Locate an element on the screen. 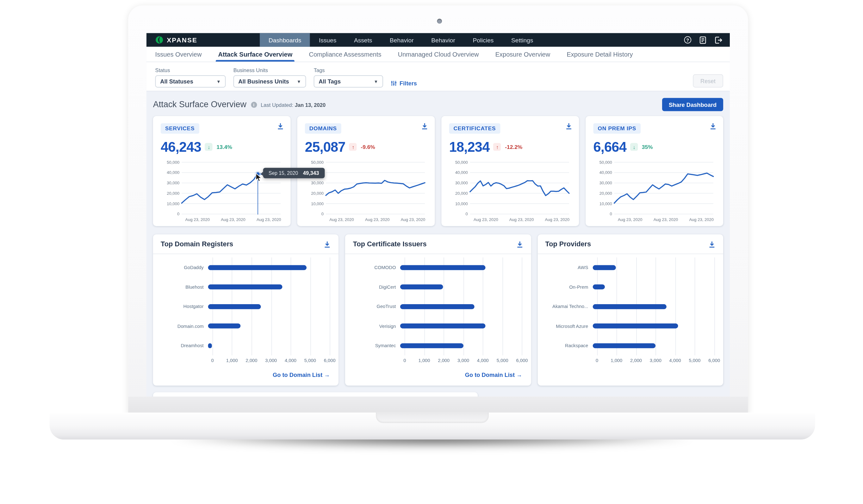 The image size is (863, 504). card-header: Top Certificate Issuers is located at coordinates (438, 244).